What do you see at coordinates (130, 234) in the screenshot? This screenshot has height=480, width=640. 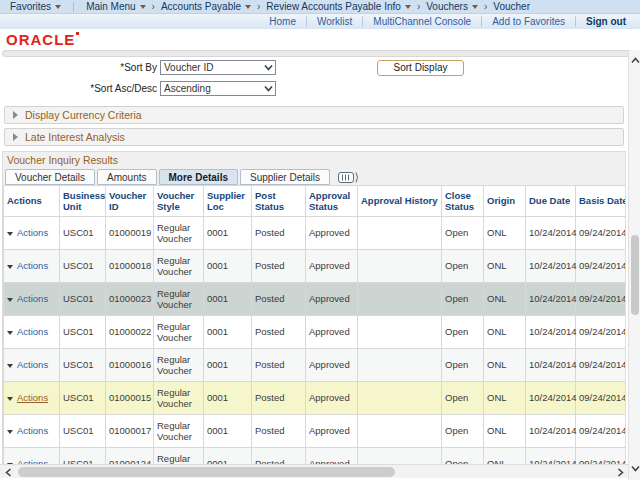 I see `cell-voucher-id: 01000019` at bounding box center [130, 234].